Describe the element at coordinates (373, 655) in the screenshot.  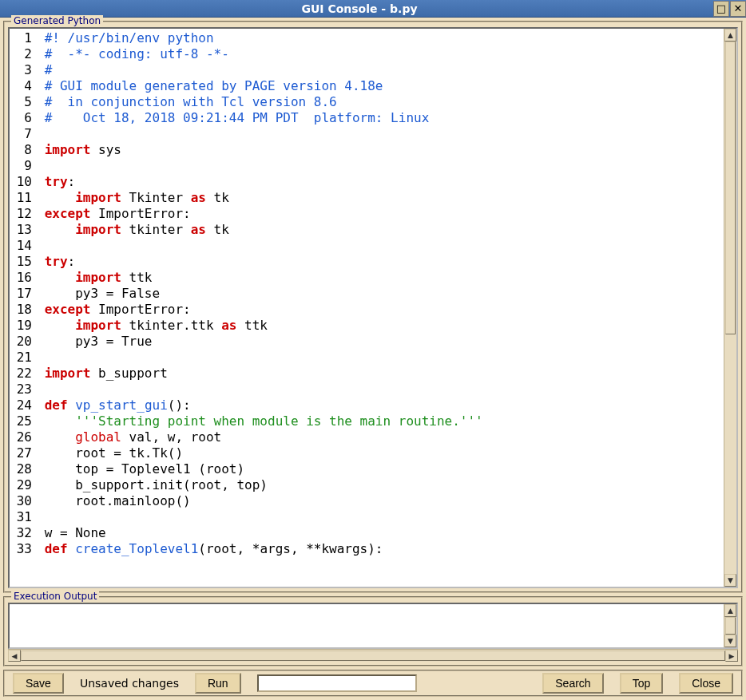
I see `output-horizontal-scrollbar: ◀ ▶` at that location.